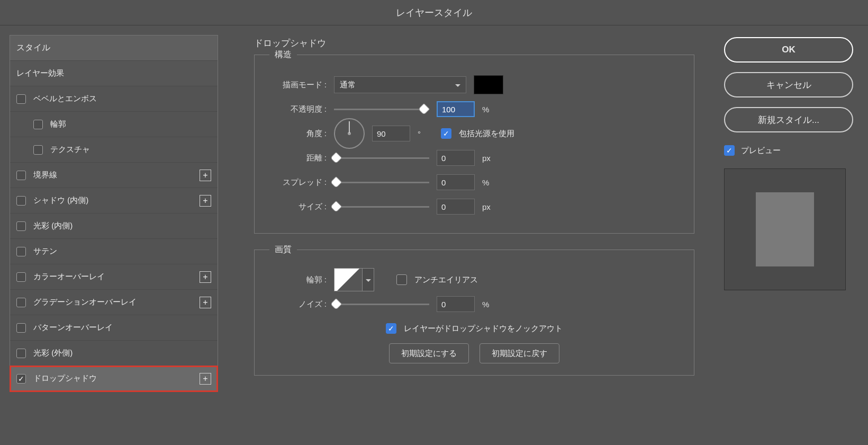 The image size is (868, 445). I want to click on spread-input: 0, so click(456, 182).